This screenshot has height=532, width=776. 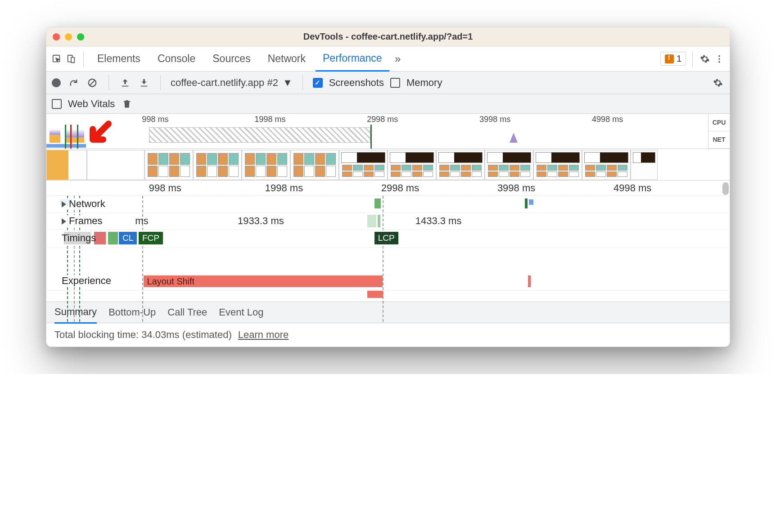 I want to click on tab-bottom-up: Bottom-Up, so click(x=132, y=312).